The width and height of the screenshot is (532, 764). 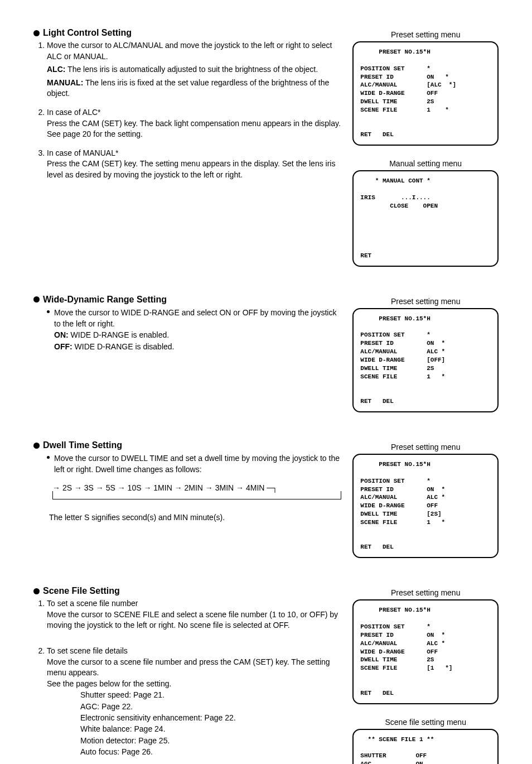 What do you see at coordinates (266, 359) in the screenshot?
I see `section-wide-dynamic: Wide-Dynamic Range Setting Move the curs…` at bounding box center [266, 359].